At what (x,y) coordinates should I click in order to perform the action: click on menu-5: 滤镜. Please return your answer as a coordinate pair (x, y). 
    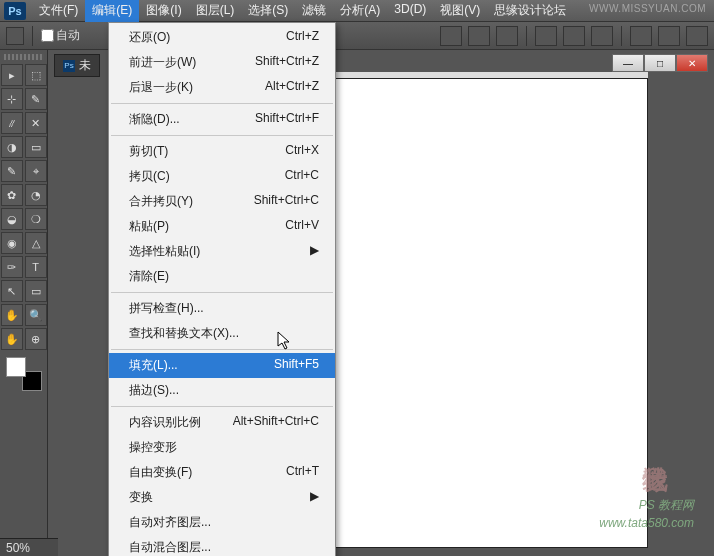
    Looking at the image, I should click on (314, 11).